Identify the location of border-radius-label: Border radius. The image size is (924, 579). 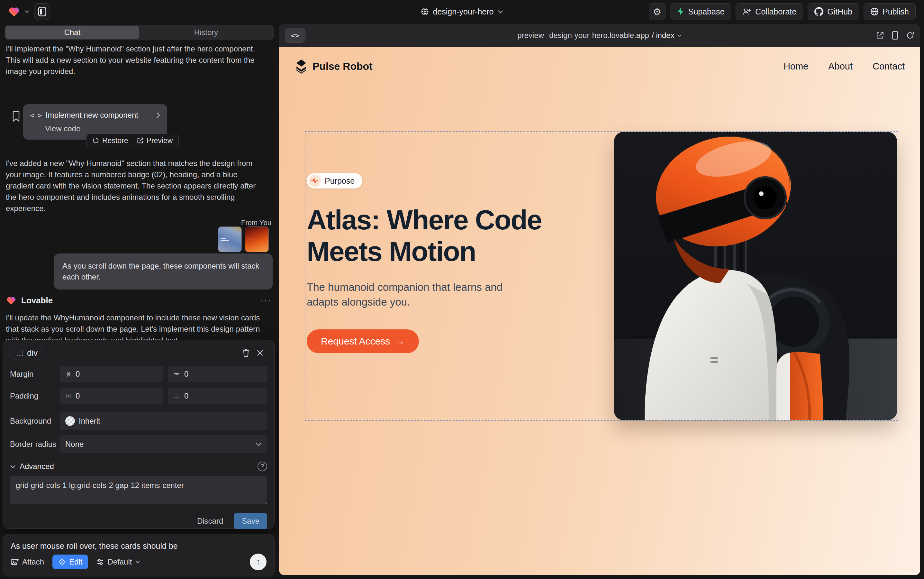
(35, 444).